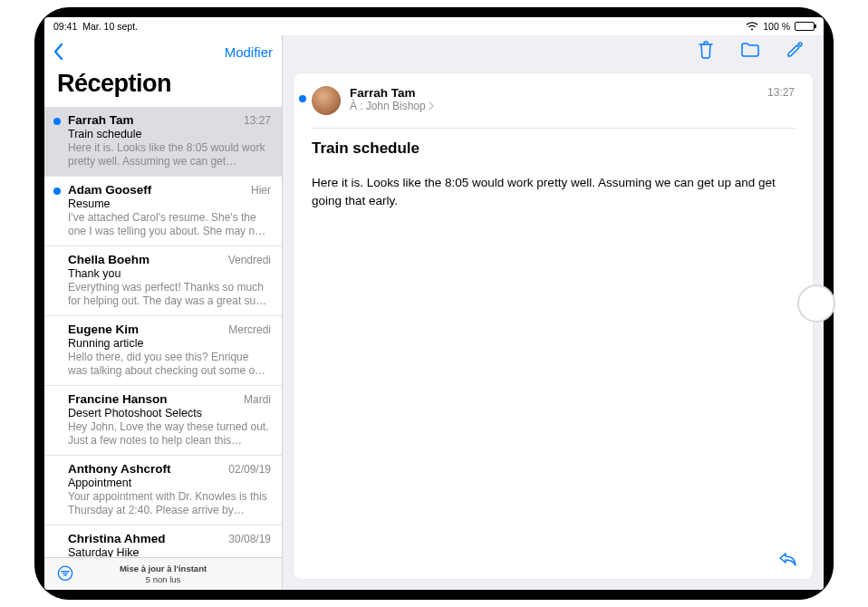 The width and height of the screenshot is (868, 607). Describe the element at coordinates (169, 364) in the screenshot. I see `message-preview: Hello there, did you see this? Enrique w…` at that location.